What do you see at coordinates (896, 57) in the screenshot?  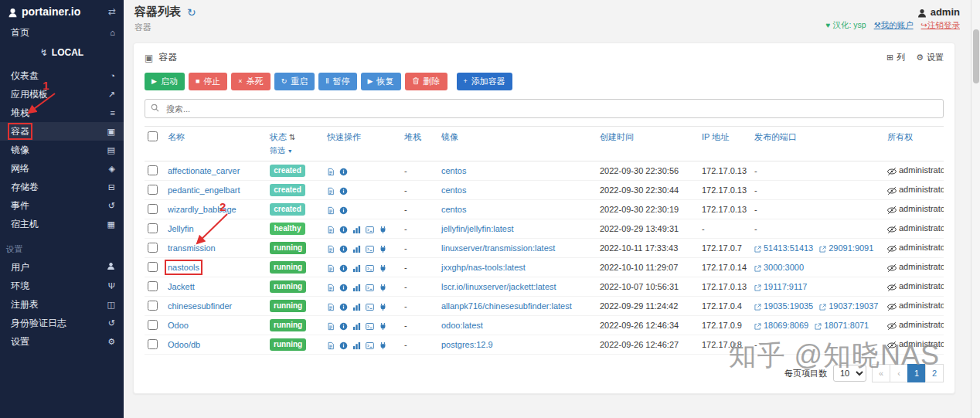 I see `columns-tool: ⊞列` at bounding box center [896, 57].